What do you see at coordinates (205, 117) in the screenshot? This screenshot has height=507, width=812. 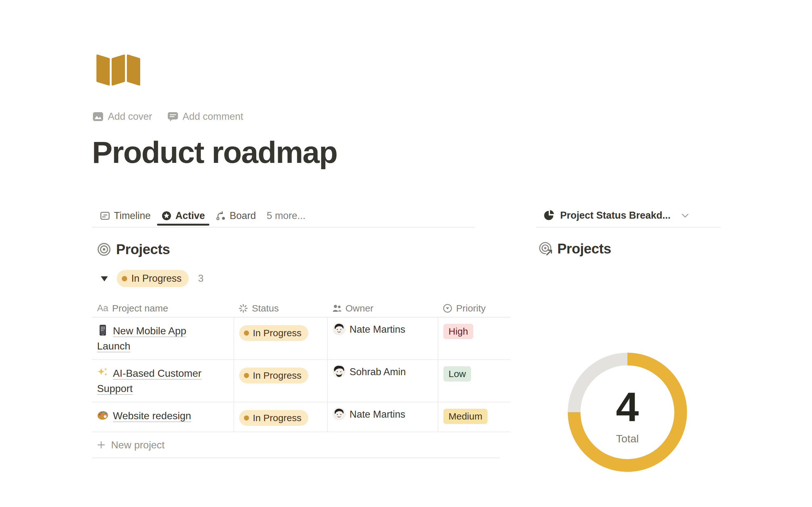 I see `add-comment-button: Add comment` at bounding box center [205, 117].